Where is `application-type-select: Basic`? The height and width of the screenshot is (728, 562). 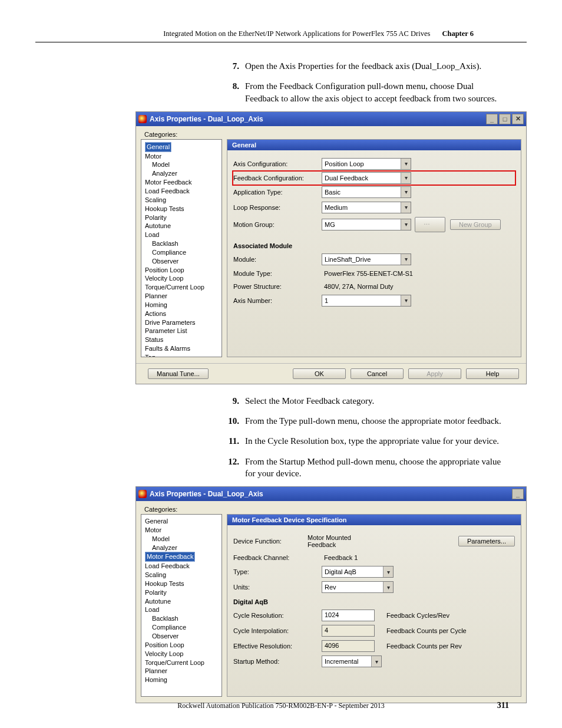
application-type-select: Basic is located at coordinates (366, 192).